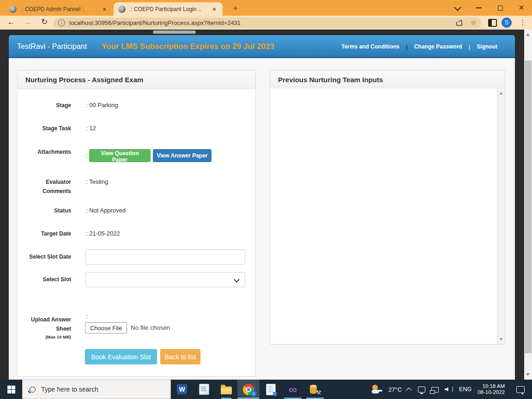 The height and width of the screenshot is (399, 532). What do you see at coordinates (106, 328) in the screenshot?
I see `choose-file-button: Choose File` at bounding box center [106, 328].